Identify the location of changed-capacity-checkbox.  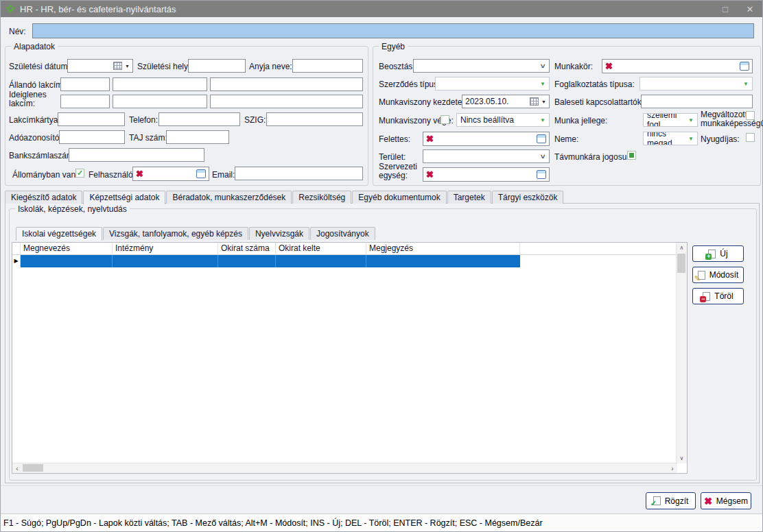
(751, 115).